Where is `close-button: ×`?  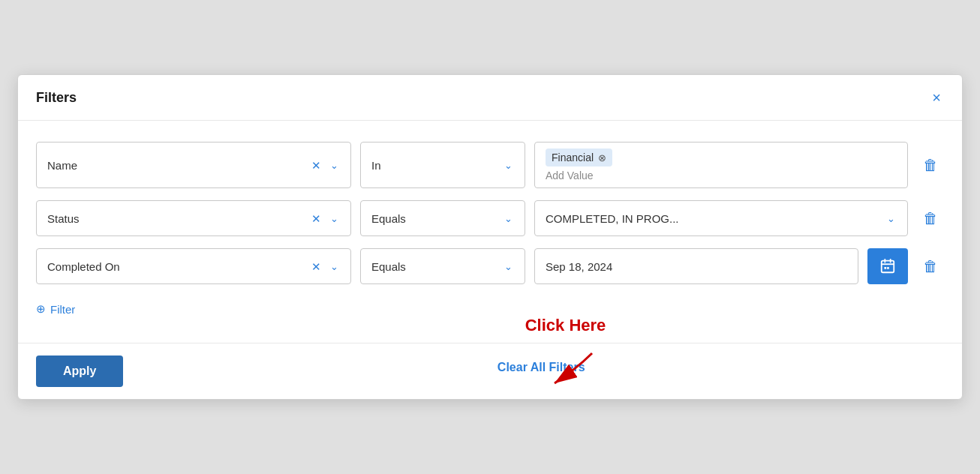 close-button: × is located at coordinates (936, 98).